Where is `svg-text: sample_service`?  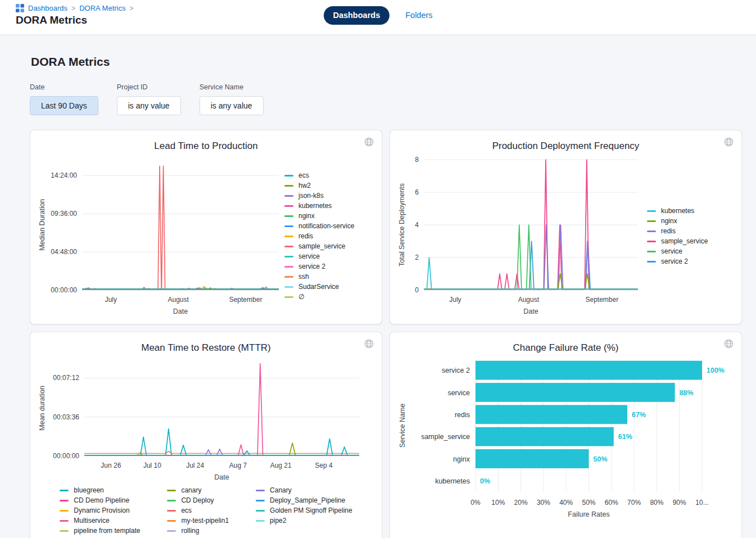
svg-text: sample_service is located at coordinates (445, 437).